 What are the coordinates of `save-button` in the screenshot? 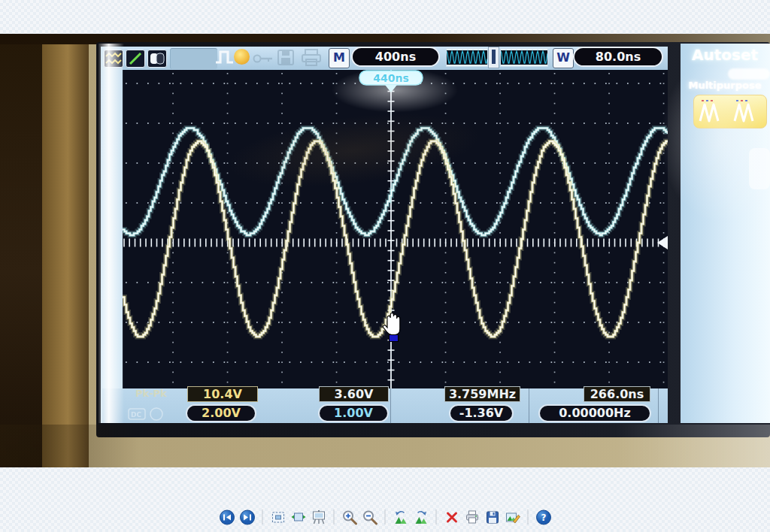 It's located at (493, 517).